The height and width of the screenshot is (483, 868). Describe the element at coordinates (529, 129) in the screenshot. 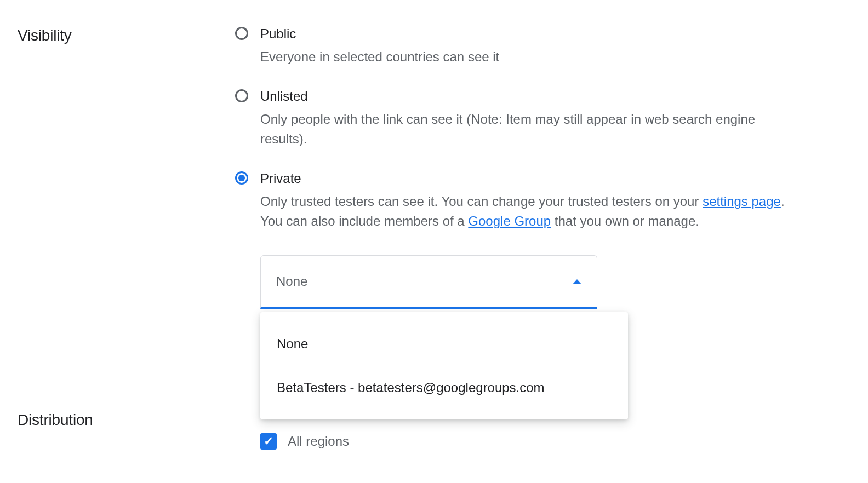

I see `radio-unlisted-desc: Only people with the link can see it (No…` at that location.